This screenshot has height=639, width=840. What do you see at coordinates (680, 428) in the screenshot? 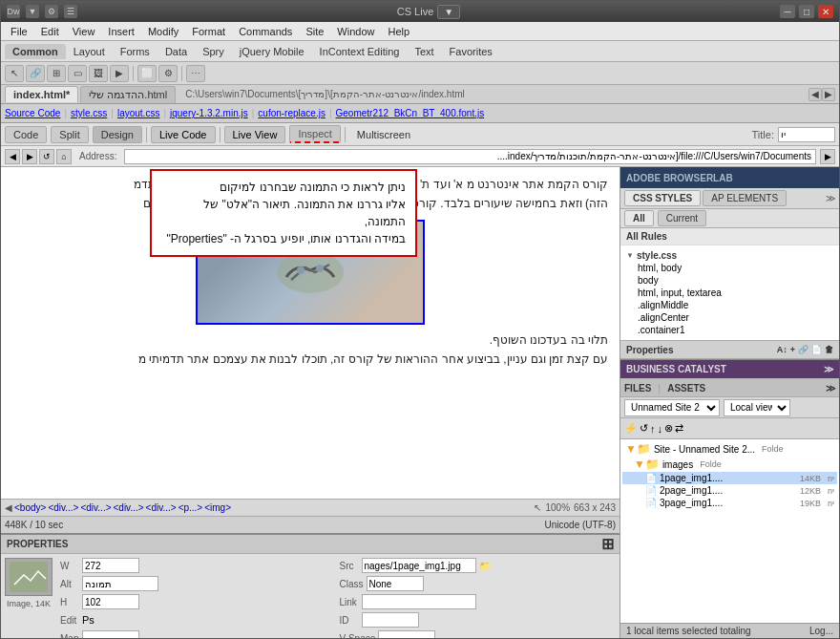
I see `files-sync-icon: ⇄` at bounding box center [680, 428].